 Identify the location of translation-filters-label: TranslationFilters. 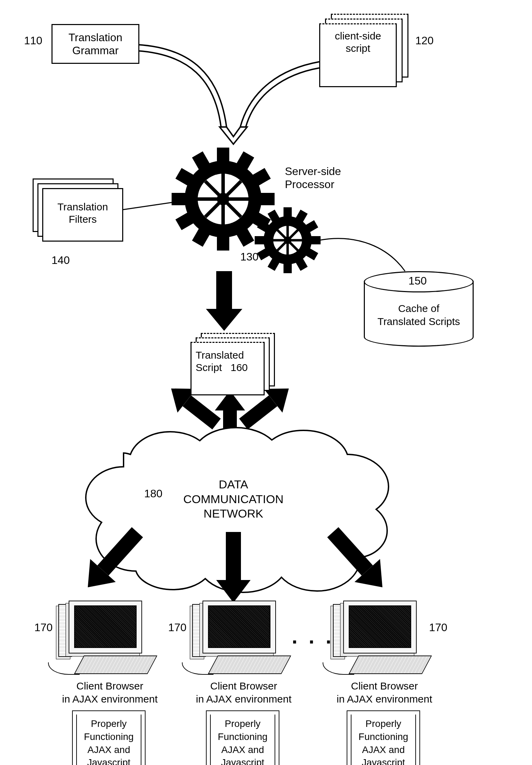
(83, 213).